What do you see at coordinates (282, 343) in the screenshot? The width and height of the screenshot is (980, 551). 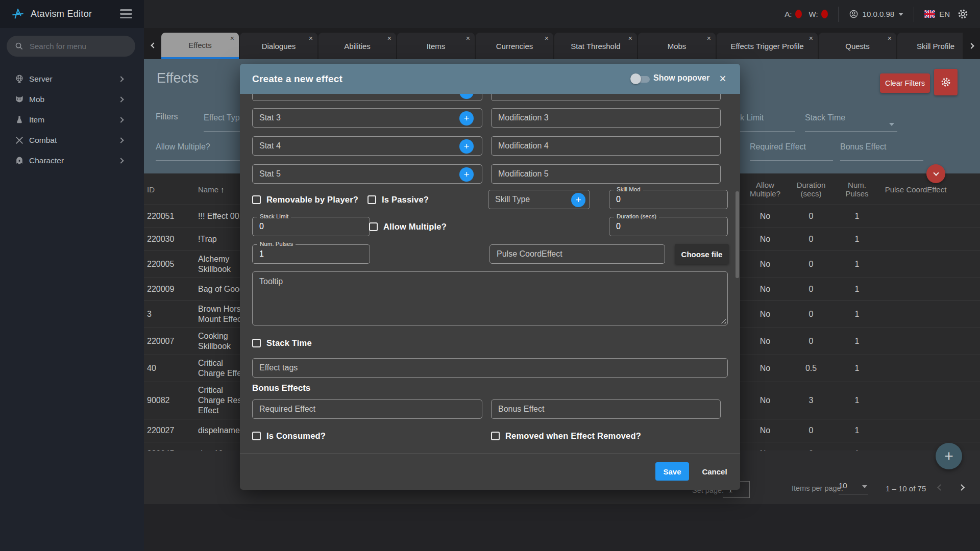 I see `stack-time-checkbox: Stack Time` at bounding box center [282, 343].